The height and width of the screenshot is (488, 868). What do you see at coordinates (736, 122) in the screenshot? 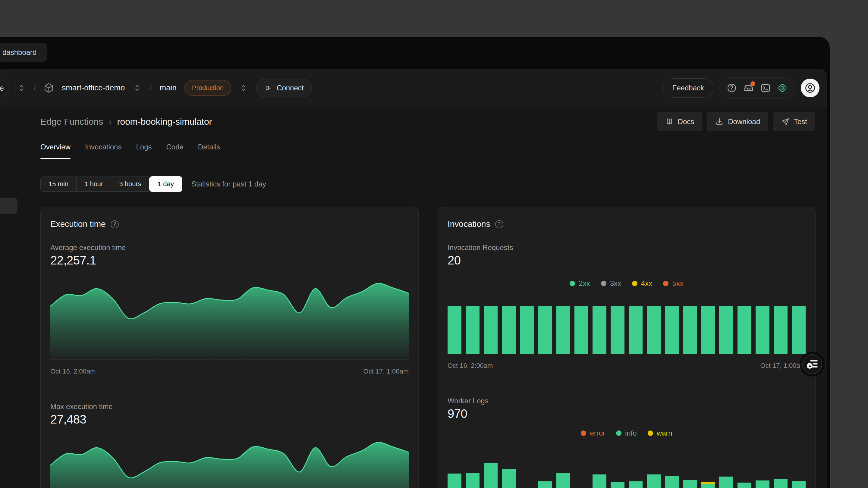
I see `page-actions: Docs Download` at bounding box center [736, 122].